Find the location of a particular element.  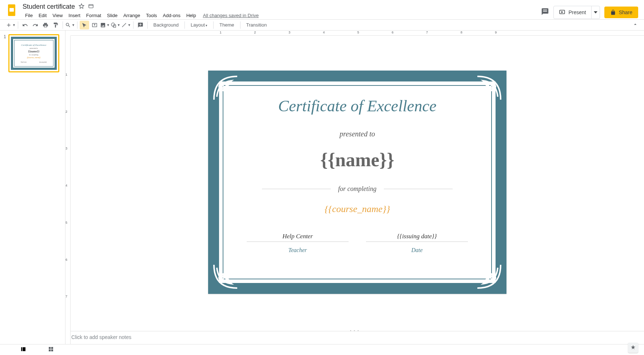

collapse-icon is located at coordinates (635, 25).